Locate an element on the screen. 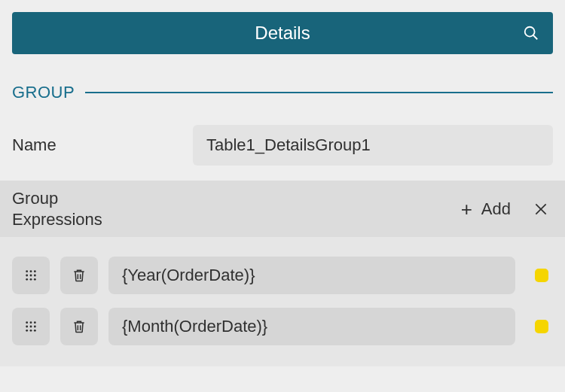 This screenshot has width=565, height=392. name-label: Name is located at coordinates (102, 145).